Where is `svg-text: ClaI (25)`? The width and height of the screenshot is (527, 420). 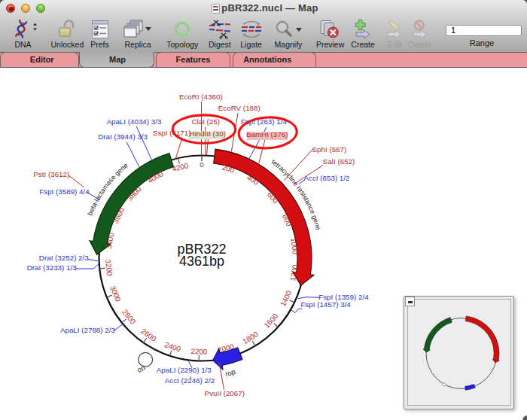
svg-text: ClaI (25) is located at coordinates (206, 122).